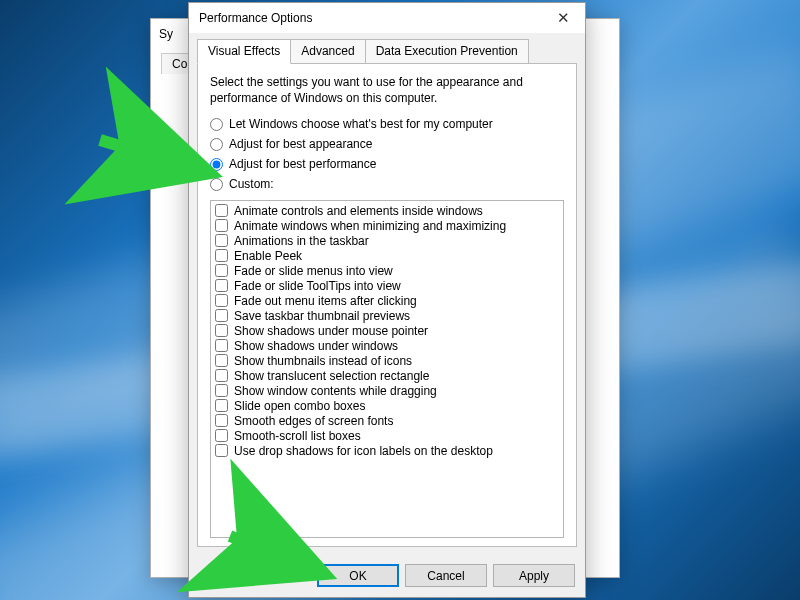  What do you see at coordinates (387, 406) in the screenshot?
I see `list-item: Slide open combo boxes` at bounding box center [387, 406].